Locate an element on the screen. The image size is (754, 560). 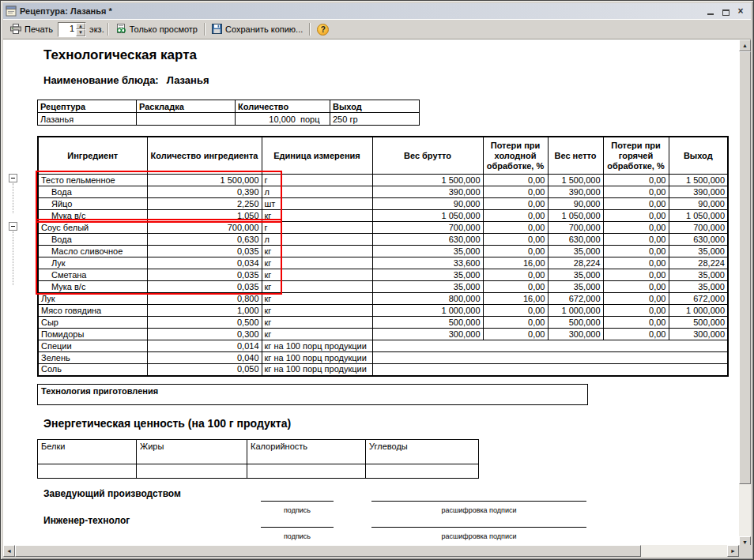
ing-header-cell: Ингредиент is located at coordinates (92, 156).